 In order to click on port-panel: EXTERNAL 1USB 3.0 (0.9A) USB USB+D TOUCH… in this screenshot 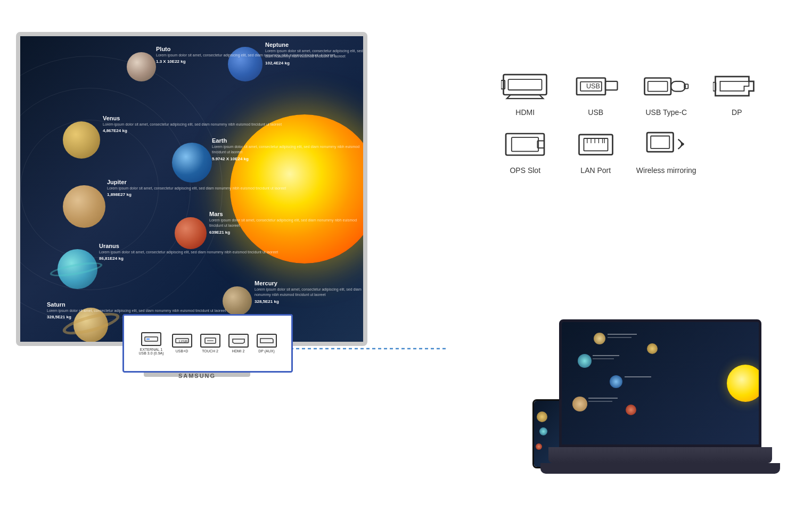, I will do `click(208, 343)`.